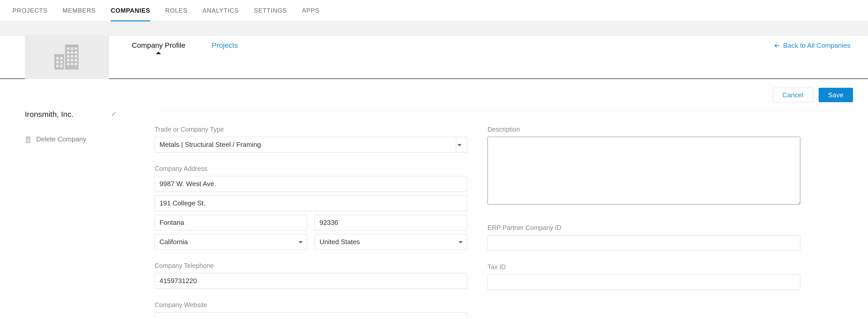 The width and height of the screenshot is (868, 319). What do you see at coordinates (434, 28) in the screenshot?
I see `sub-strip` at bounding box center [434, 28].